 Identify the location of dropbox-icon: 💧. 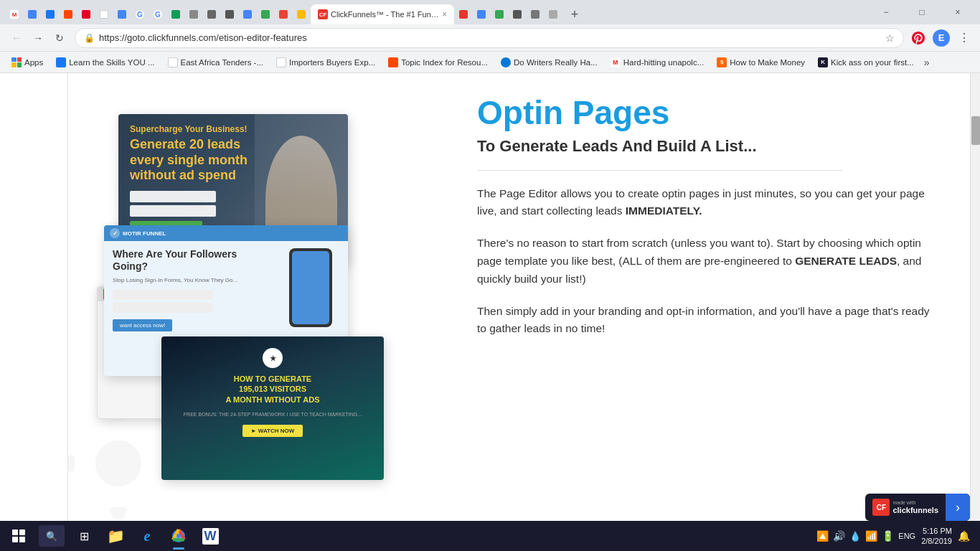
(855, 537).